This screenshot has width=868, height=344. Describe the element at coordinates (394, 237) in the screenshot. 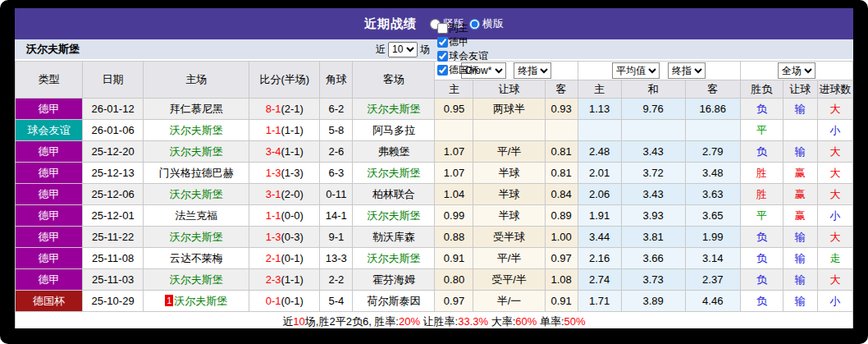

I see `away-team-cell: 勒沃库森` at that location.